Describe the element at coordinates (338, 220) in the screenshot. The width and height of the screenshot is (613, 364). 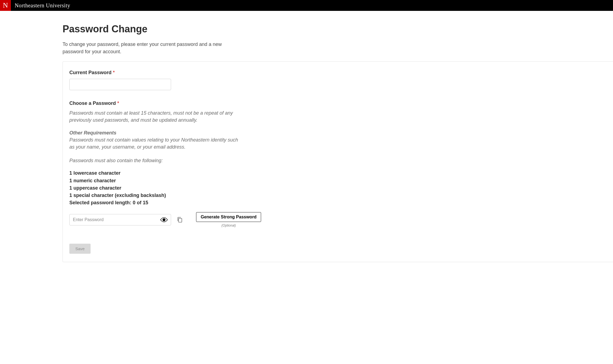
I see `new-password-row: Generate Strong Password (Optional)` at that location.